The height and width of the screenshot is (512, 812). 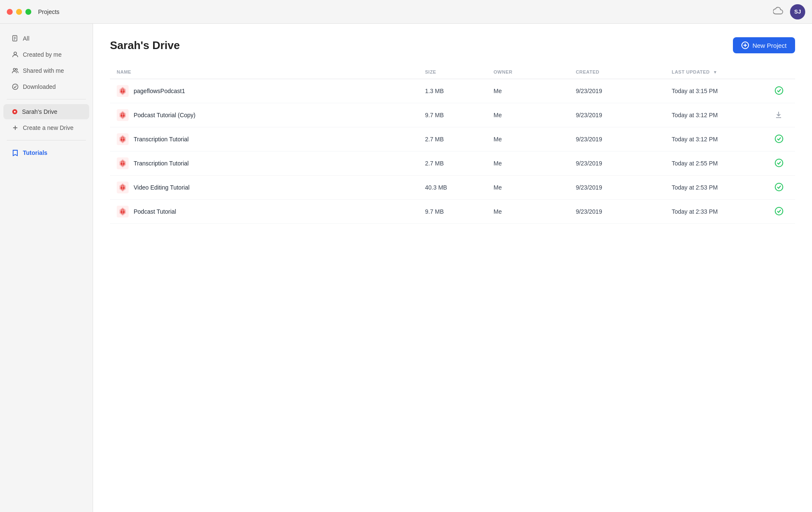 What do you see at coordinates (26, 39) in the screenshot?
I see `sidebar-item-all-label: All` at bounding box center [26, 39].